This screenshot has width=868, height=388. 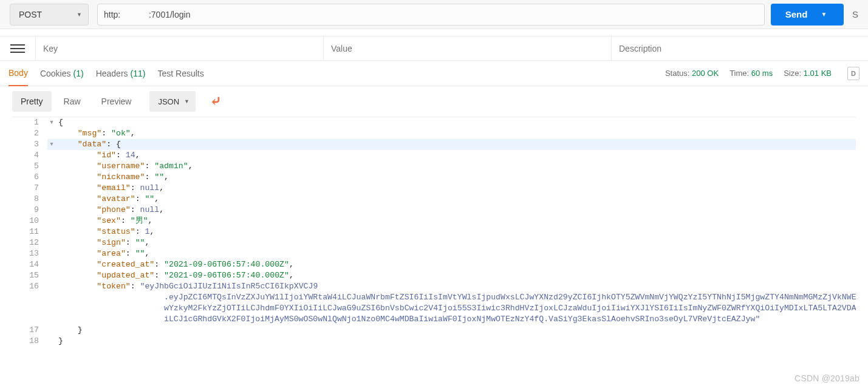 I want to click on meta-status: Status: 200 OK, so click(x=692, y=73).